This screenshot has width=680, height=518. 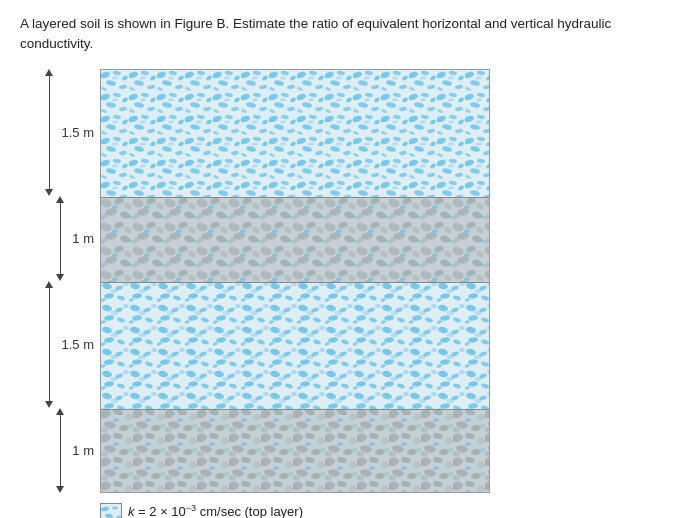 I want to click on layer2-pattern, so click(x=295, y=240).